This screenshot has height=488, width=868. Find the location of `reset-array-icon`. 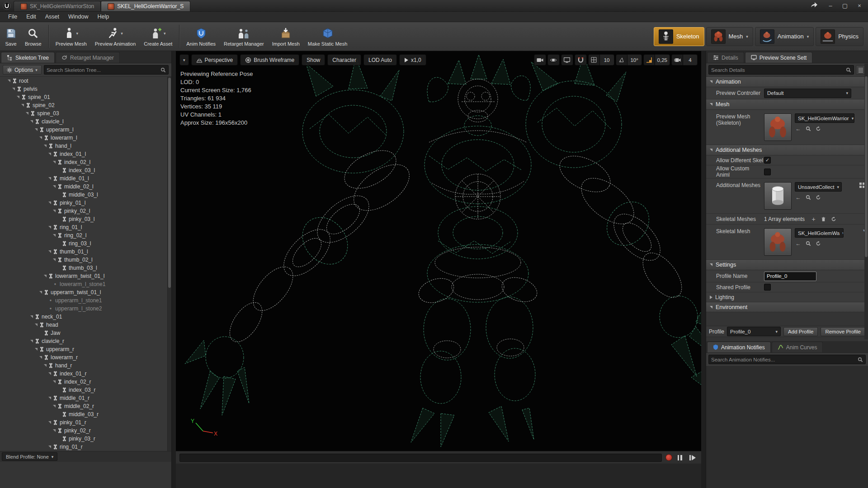

reset-array-icon is located at coordinates (834, 219).